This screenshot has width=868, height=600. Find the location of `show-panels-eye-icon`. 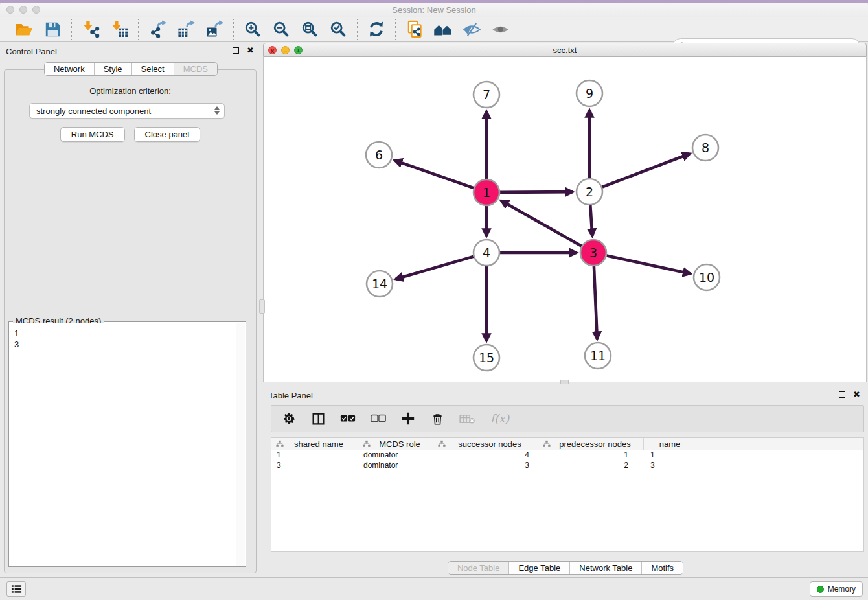

show-panels-eye-icon is located at coordinates (500, 29).